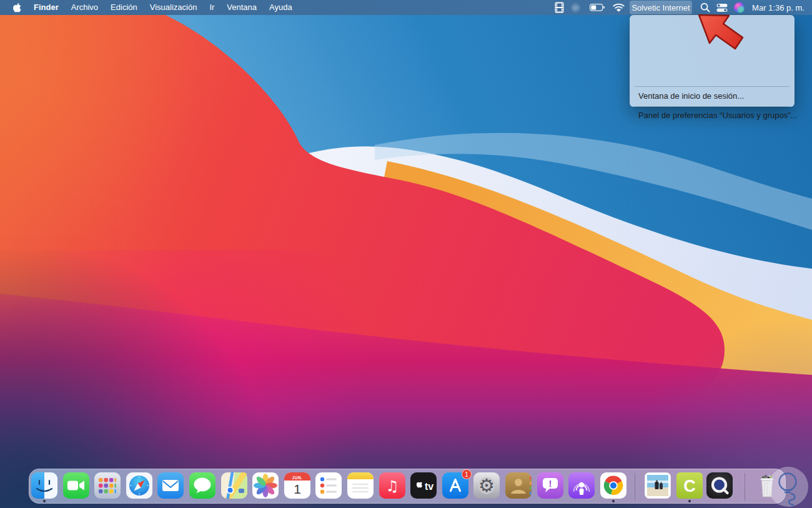  I want to click on camtasia-icon: C, so click(690, 486).